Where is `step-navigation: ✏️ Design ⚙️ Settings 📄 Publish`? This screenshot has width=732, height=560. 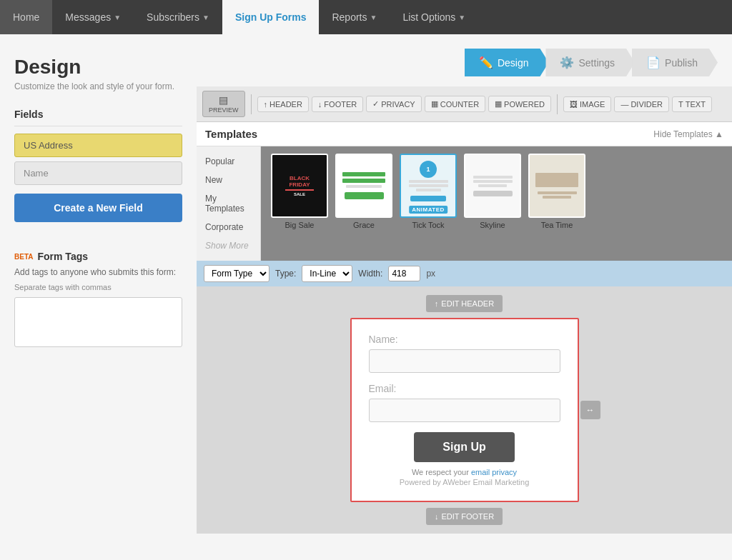
step-navigation: ✏️ Design ⚙️ Settings 📄 Publish is located at coordinates (465, 63).